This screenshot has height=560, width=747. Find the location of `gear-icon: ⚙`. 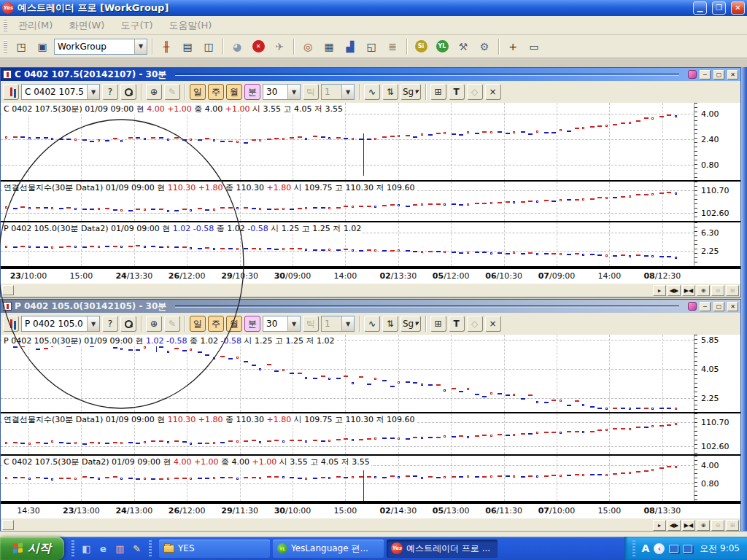

gear-icon: ⚙ is located at coordinates (484, 47).